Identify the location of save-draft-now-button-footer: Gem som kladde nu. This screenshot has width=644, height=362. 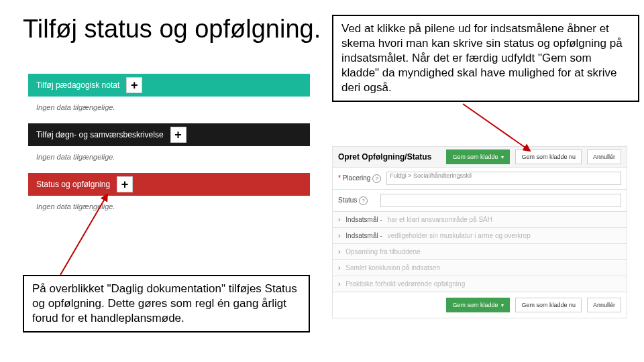
(549, 305).